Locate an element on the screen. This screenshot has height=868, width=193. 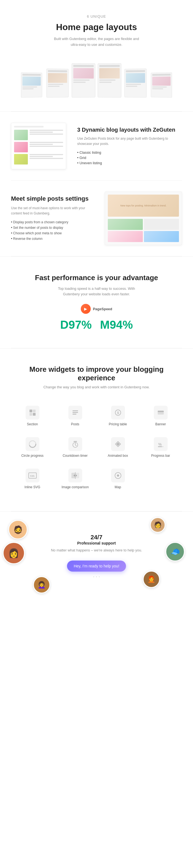
pagespeed-badge: PageSpeed is located at coordinates (96, 309).